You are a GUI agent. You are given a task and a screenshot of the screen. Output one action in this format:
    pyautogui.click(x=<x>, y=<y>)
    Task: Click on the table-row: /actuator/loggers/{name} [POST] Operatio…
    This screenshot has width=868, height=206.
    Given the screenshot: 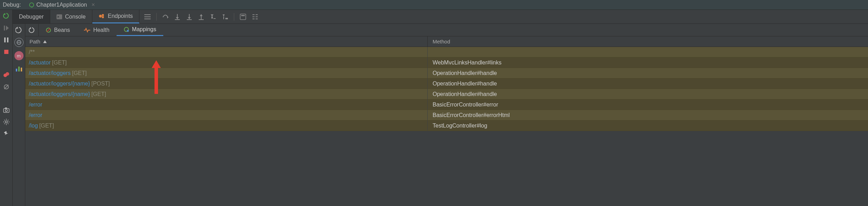 What is the action you would take?
    pyautogui.click(x=447, y=84)
    